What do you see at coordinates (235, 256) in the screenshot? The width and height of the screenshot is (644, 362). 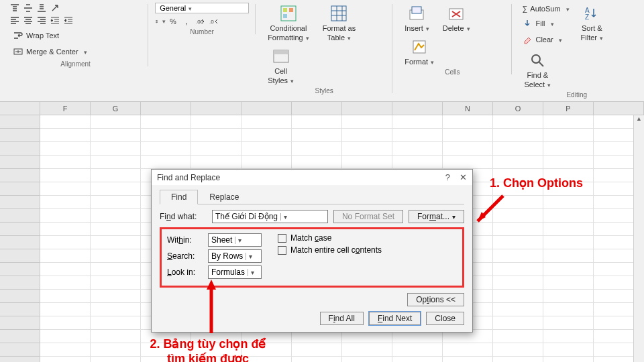 I see `search-select: By Rows▾` at bounding box center [235, 256].